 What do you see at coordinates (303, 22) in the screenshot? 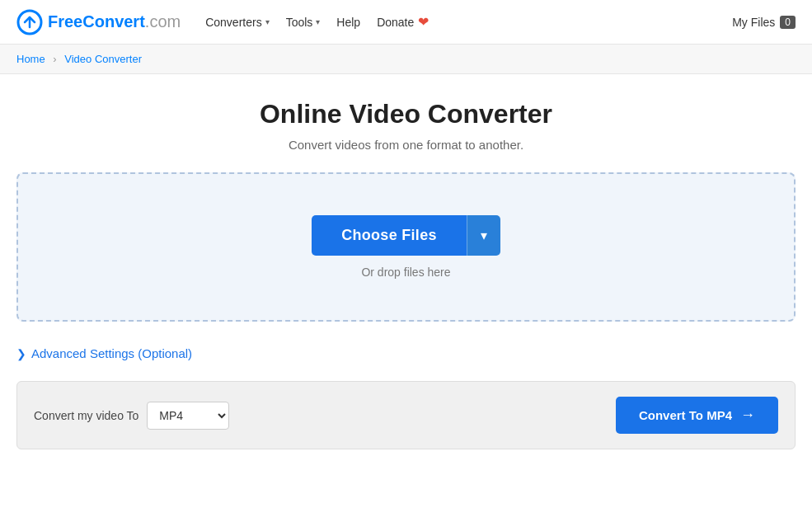
I see `nav-tools: Tools ▾` at bounding box center [303, 22].